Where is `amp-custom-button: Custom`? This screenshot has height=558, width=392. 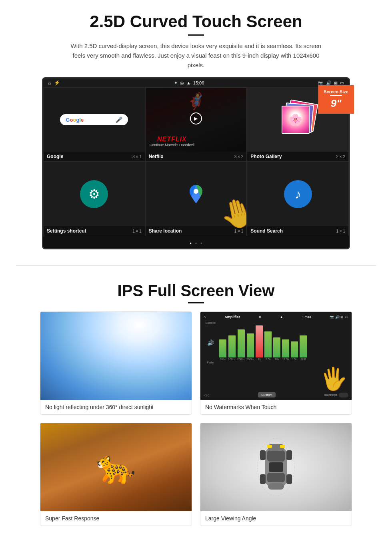
amp-custom-button: Custom is located at coordinates (267, 395).